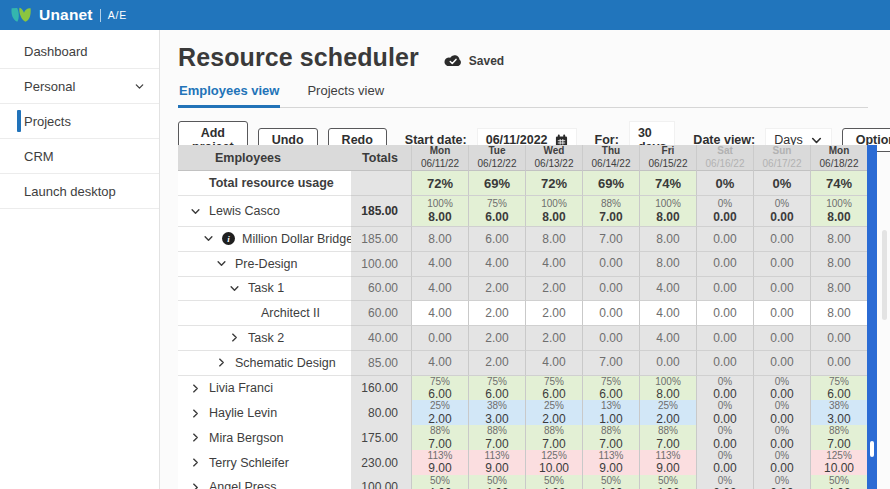 This screenshot has height=489, width=890. Describe the element at coordinates (229, 96) in the screenshot. I see `tab-employees-view: Employees view` at that location.